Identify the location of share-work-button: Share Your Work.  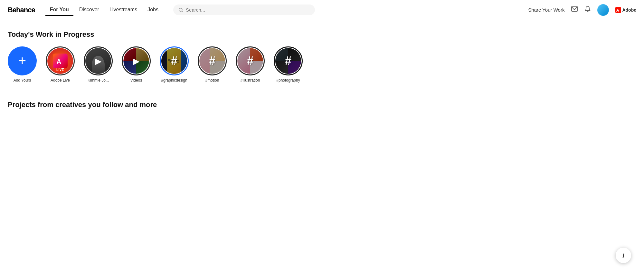
(546, 10).